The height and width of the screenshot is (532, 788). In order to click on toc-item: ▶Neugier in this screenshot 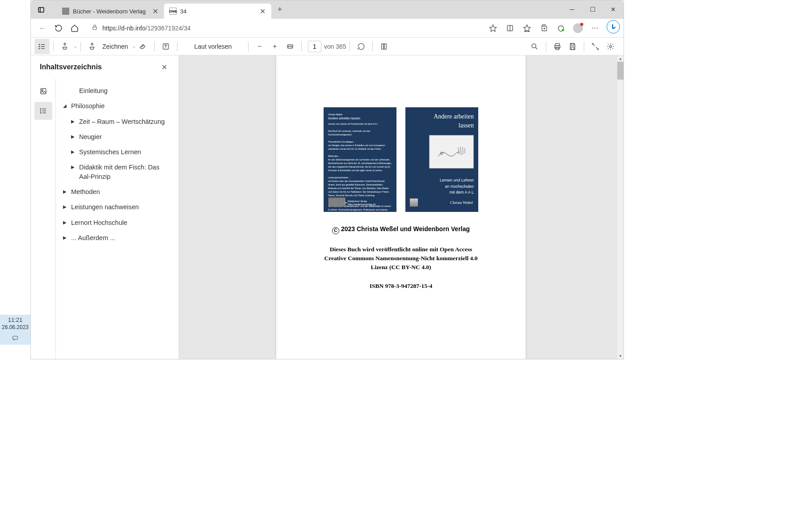, I will do `click(121, 137)`.